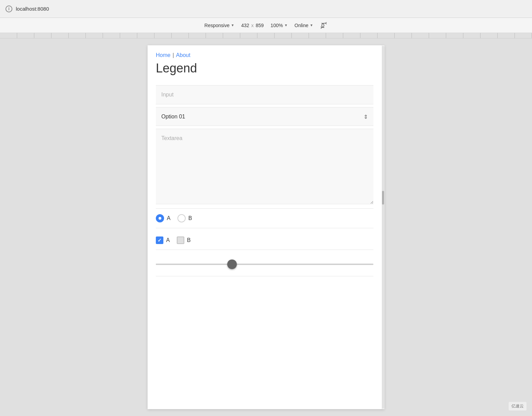 The height and width of the screenshot is (416, 532). I want to click on responsive-label: Responsive, so click(217, 25).